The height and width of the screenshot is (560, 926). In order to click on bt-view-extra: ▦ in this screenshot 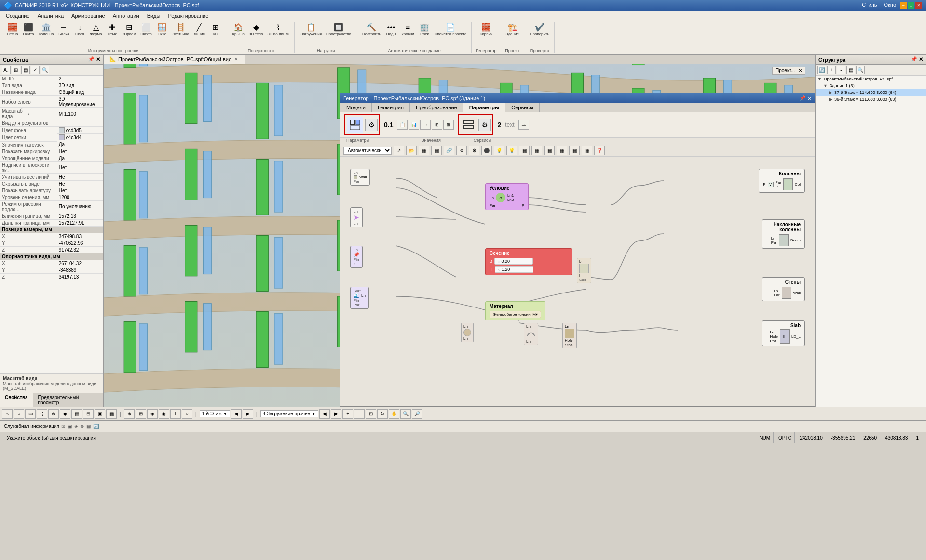, I will do `click(111, 414)`.